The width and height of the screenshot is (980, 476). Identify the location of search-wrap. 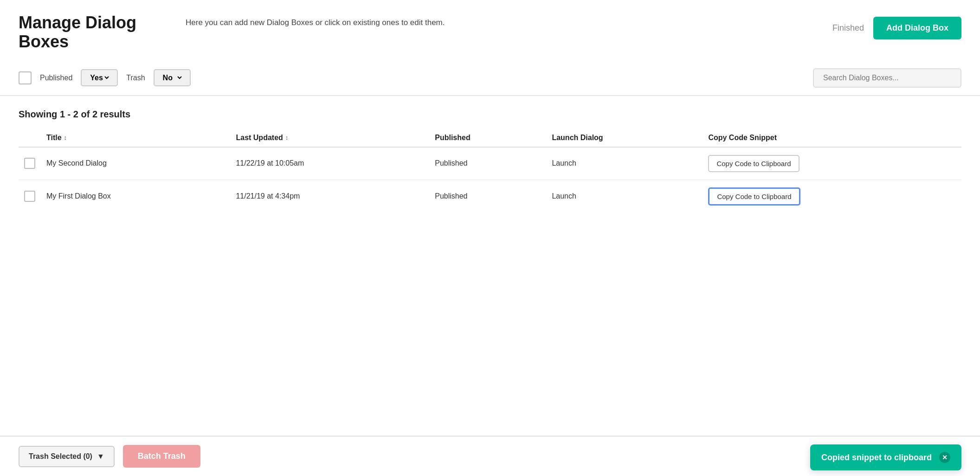
(887, 78).